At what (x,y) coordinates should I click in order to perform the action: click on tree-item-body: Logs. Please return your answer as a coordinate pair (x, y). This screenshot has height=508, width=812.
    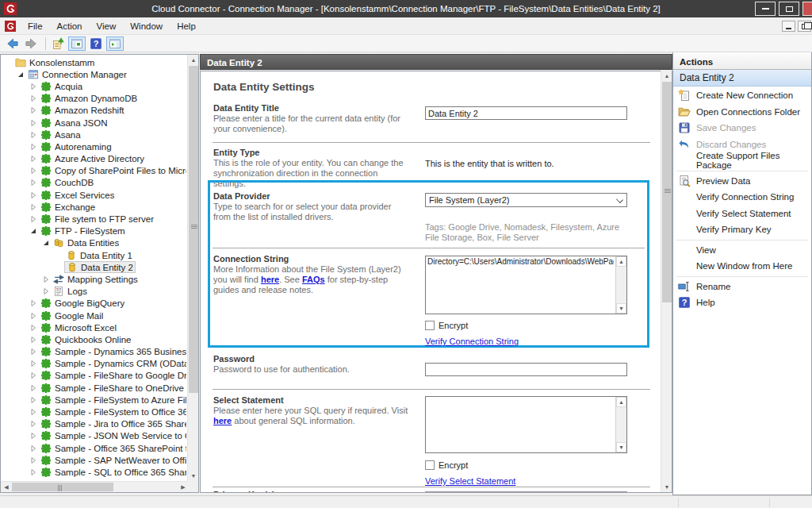
    Looking at the image, I should click on (70, 292).